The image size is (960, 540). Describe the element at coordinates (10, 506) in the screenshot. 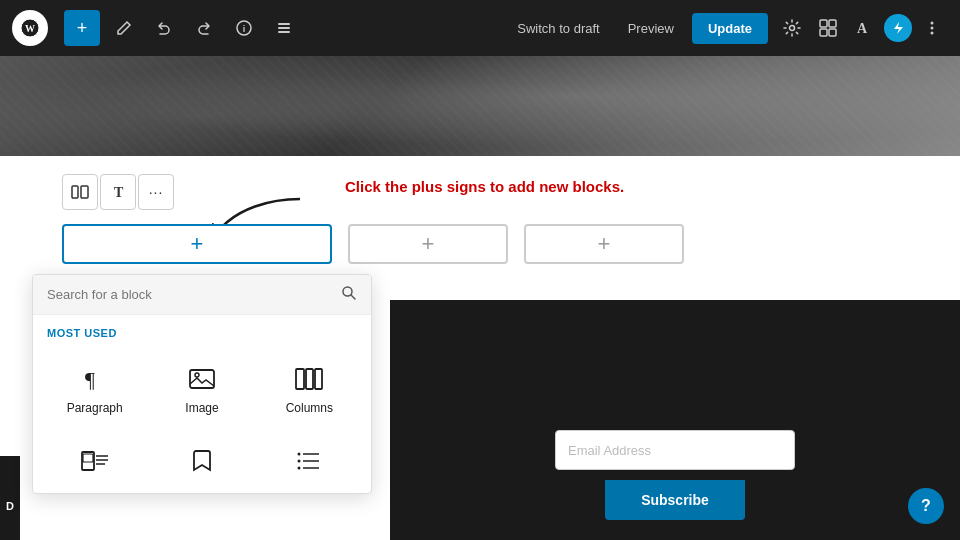

I see `left-edge-letter: D` at that location.